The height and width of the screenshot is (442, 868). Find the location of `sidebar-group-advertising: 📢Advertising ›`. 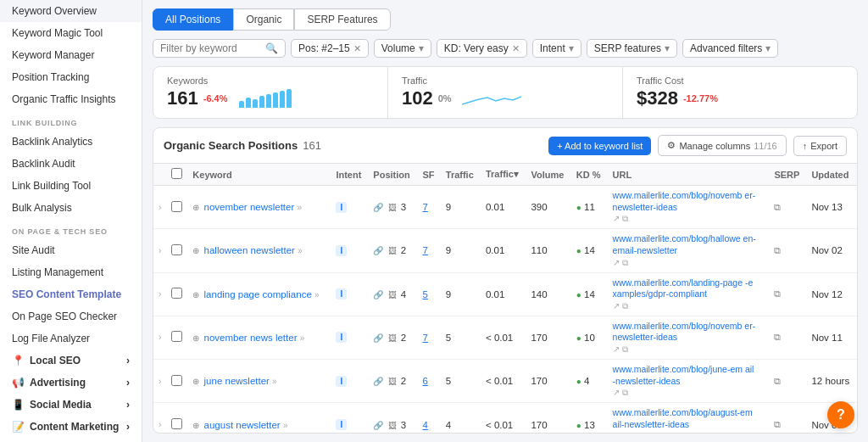

sidebar-group-advertising: 📢Advertising › is located at coordinates (71, 383).